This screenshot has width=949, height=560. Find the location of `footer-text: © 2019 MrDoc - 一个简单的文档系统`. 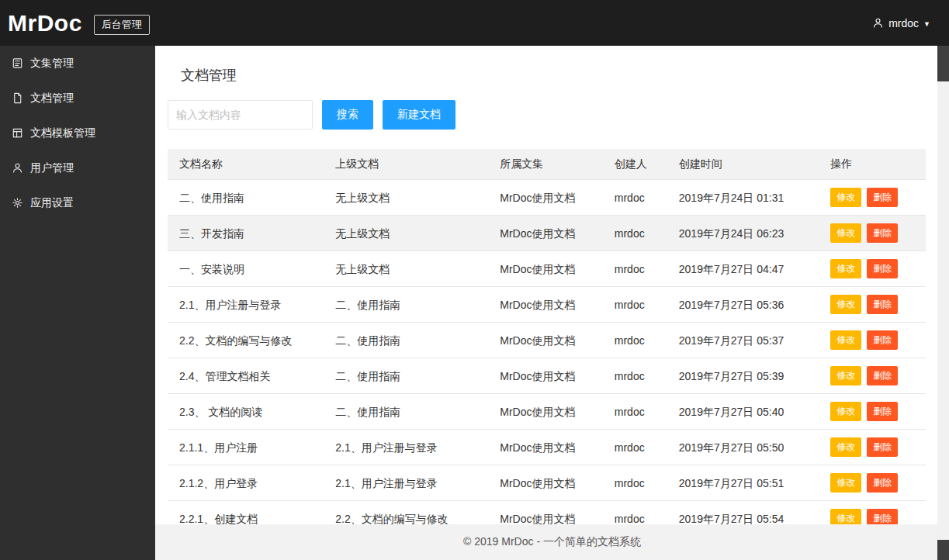

footer-text: © 2019 MrDoc - 一个简单的文档系统 is located at coordinates (552, 542).